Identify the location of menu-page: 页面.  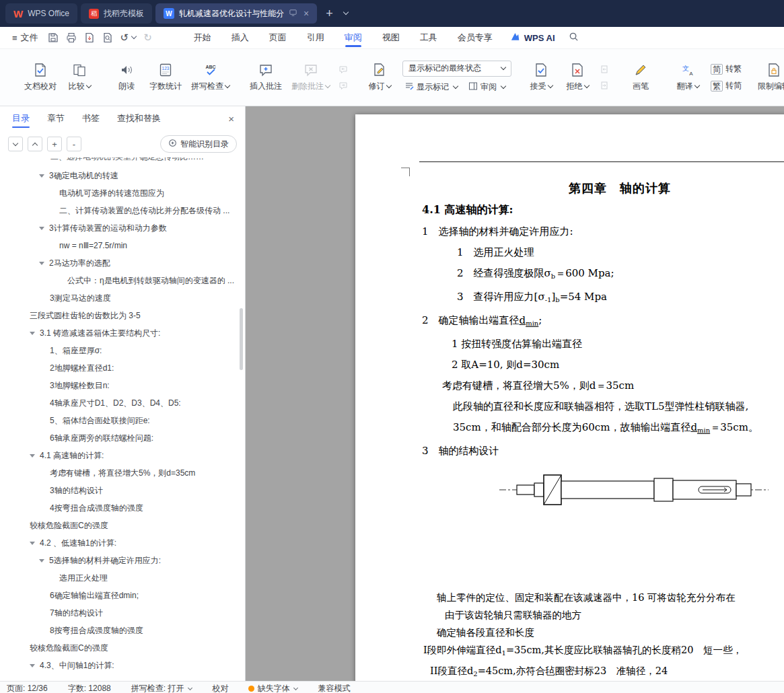
(278, 38).